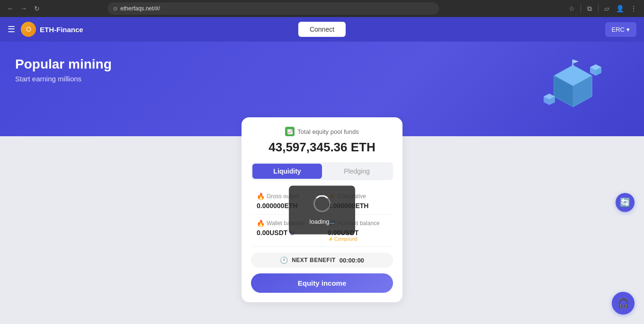 The width and height of the screenshot is (644, 324). What do you see at coordinates (11, 29) in the screenshot?
I see `menu-icon: ☰` at bounding box center [11, 29].